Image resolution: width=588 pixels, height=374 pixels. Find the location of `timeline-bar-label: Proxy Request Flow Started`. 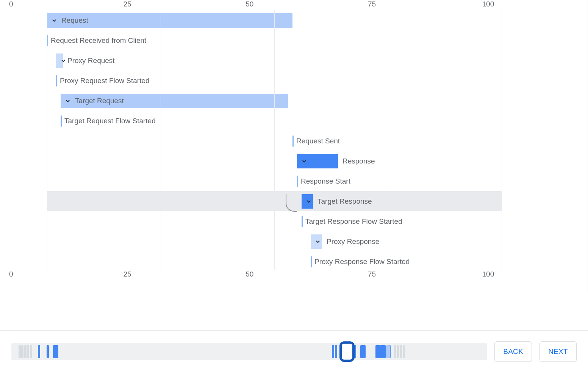

timeline-bar-label: Proxy Request Flow Started is located at coordinates (105, 81).